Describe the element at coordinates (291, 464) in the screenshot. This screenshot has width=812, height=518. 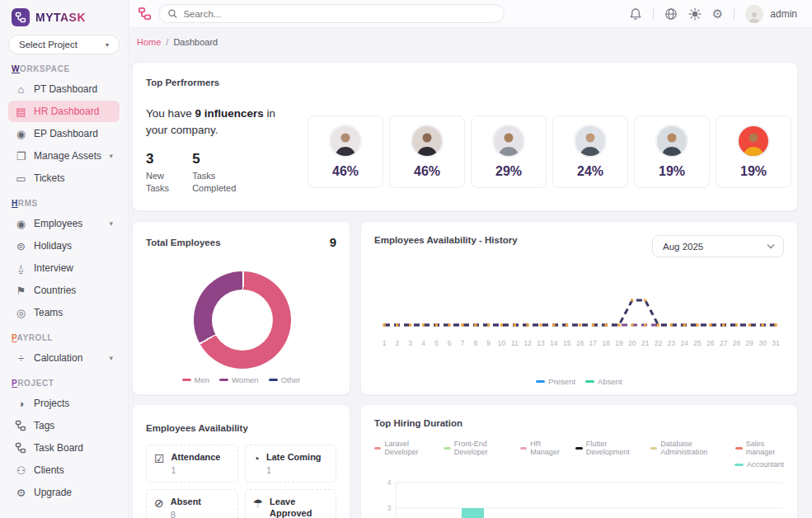
I see `availability-tile-late-coming: ◔Late Coming1` at that location.